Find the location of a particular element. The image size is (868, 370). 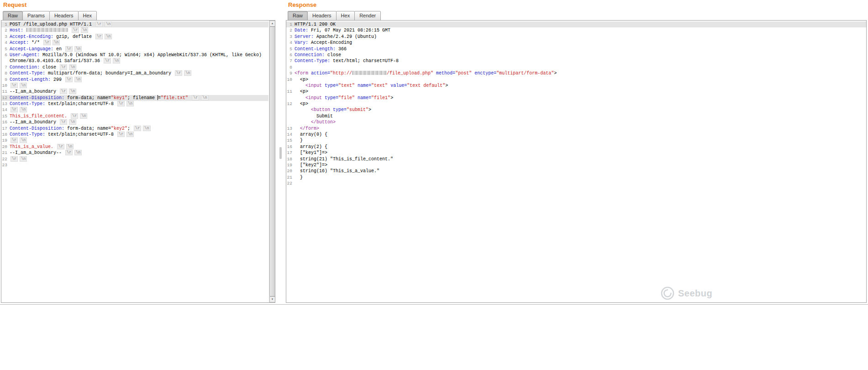

code-token: action= is located at coordinates (321, 73).